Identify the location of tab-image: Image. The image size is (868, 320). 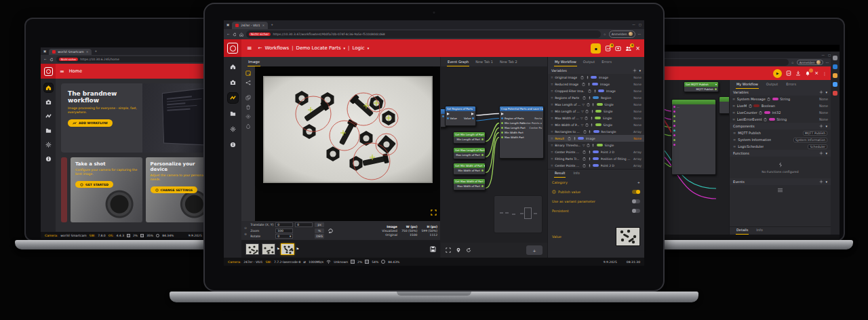
(254, 62).